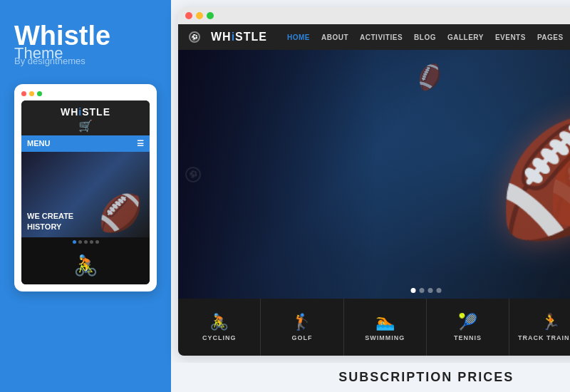 The image size is (570, 392). I want to click on mobile-header: WHiSTLE 🛒, so click(86, 118).